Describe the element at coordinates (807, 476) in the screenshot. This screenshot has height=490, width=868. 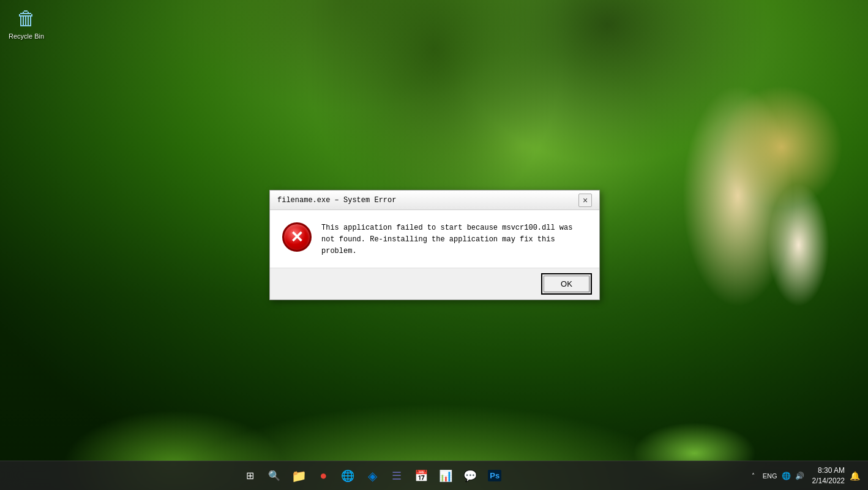
I see `system-tray: ˄ ENG 🌐 🔊 8:30 AM 2/14/2022 🔔` at that location.